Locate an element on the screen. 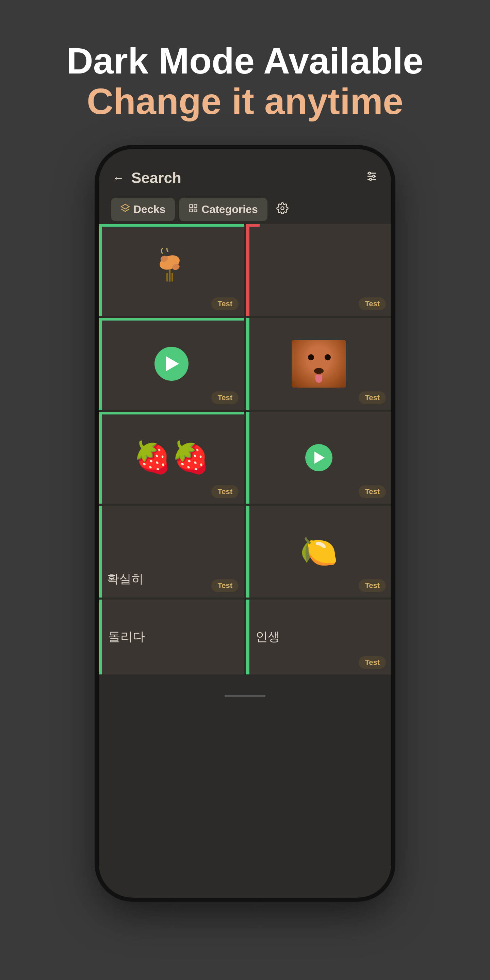 This screenshot has height=980, width=490. card-badge-2: Test is located at coordinates (372, 304).